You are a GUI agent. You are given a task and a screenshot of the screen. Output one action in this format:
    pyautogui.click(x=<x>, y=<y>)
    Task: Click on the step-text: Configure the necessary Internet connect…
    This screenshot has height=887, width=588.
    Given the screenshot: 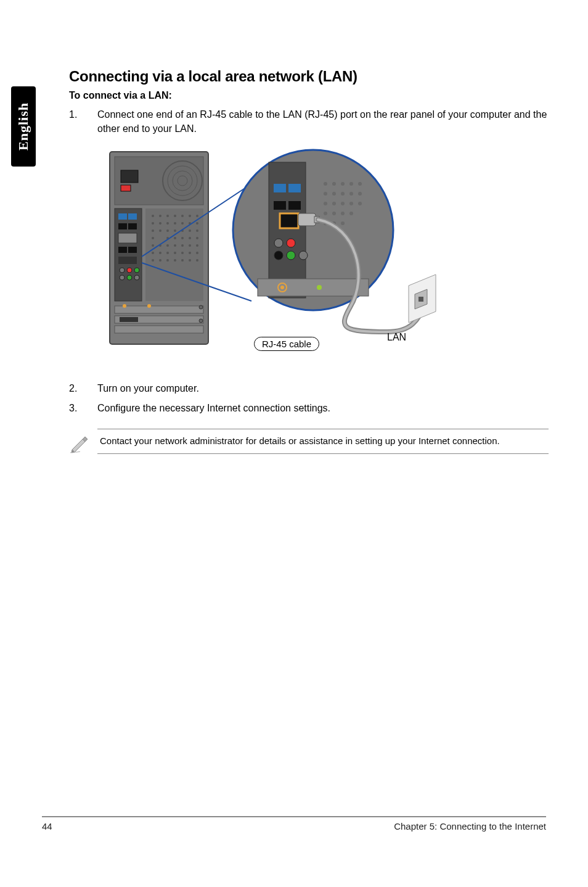 What is the action you would take?
    pyautogui.click(x=323, y=408)
    